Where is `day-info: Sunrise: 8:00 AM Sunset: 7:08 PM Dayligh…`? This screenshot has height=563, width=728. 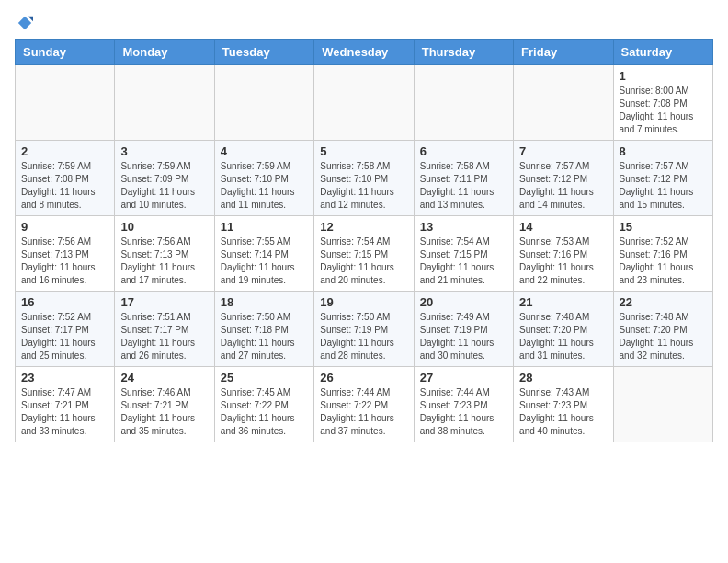
day-info: Sunrise: 8:00 AM Sunset: 7:08 PM Dayligh… is located at coordinates (664, 110).